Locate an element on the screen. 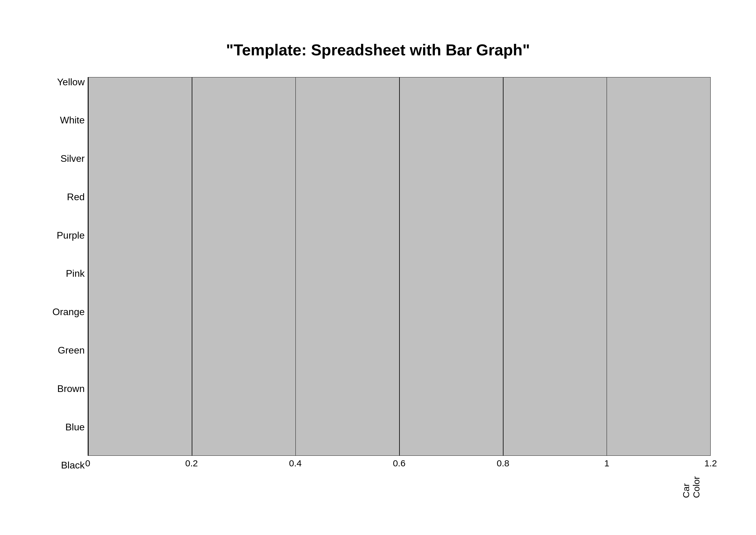  x-label-0_8: 0.8 is located at coordinates (503, 463).